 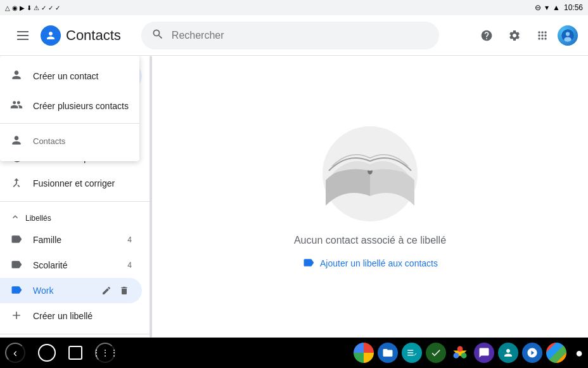 What do you see at coordinates (23, 36) in the screenshot?
I see `menu-button` at bounding box center [23, 36].